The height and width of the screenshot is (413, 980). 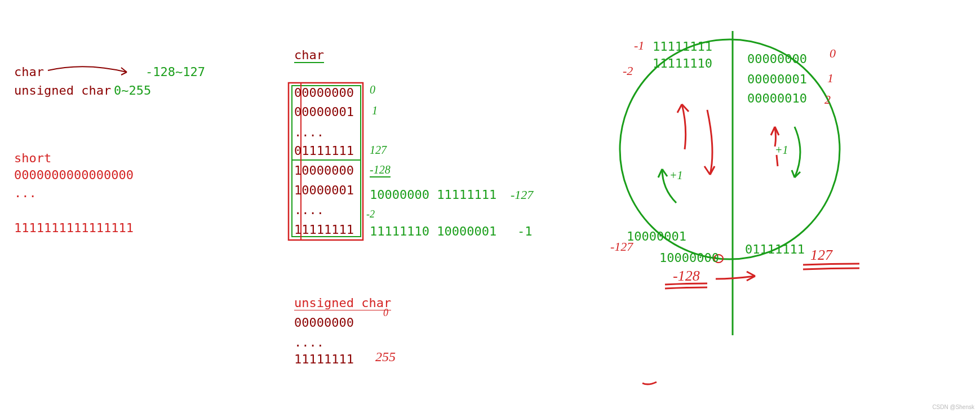 I want to click on circ-bl2: 10000000, so click(x=689, y=258).